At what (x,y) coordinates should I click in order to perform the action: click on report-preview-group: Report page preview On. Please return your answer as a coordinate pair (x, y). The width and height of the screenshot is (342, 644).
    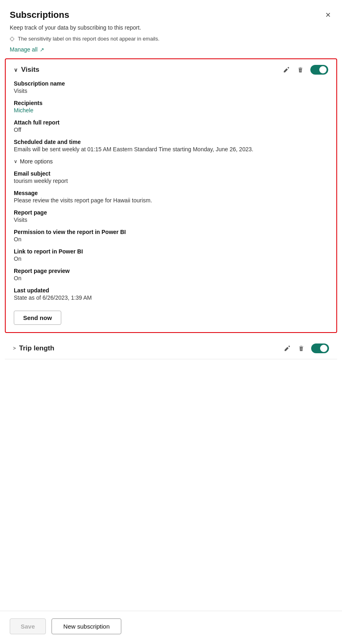
    Looking at the image, I should click on (171, 275).